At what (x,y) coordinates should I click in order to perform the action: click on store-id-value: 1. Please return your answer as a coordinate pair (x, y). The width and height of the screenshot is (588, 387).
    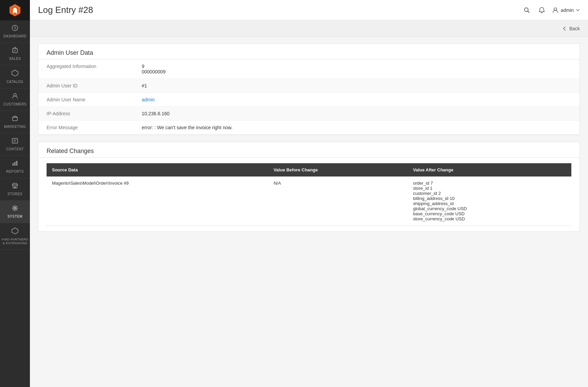
    Looking at the image, I should click on (431, 188).